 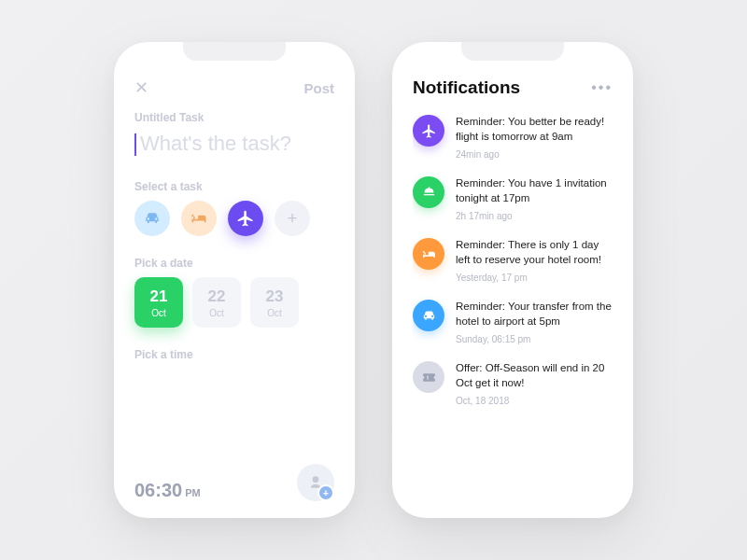 What do you see at coordinates (429, 192) in the screenshot?
I see `dinner-icon` at bounding box center [429, 192].